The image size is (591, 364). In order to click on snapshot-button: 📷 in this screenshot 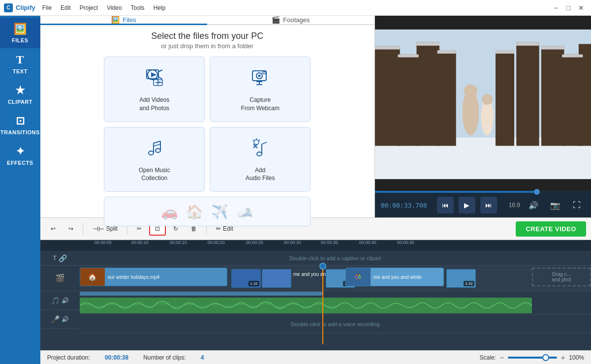, I will do `click(555, 205)`.